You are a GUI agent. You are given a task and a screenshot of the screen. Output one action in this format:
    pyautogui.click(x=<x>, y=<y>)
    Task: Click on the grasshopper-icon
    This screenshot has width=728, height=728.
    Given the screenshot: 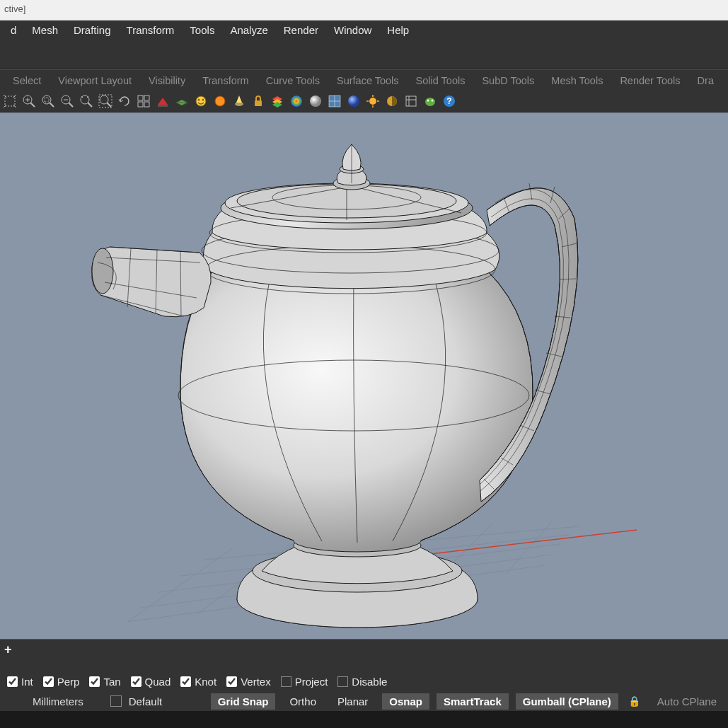 What is the action you would take?
    pyautogui.click(x=430, y=101)
    